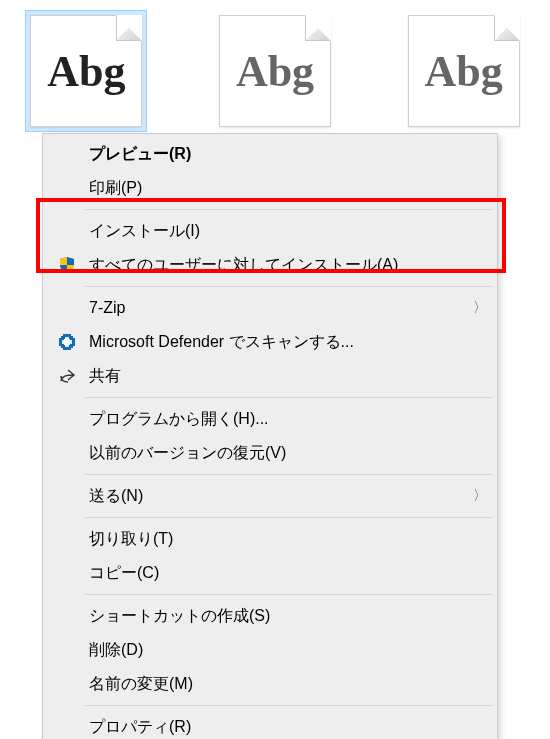 The width and height of the screenshot is (550, 739). I want to click on menu-label: Microsoft Defender でスキャンする..., so click(284, 342).